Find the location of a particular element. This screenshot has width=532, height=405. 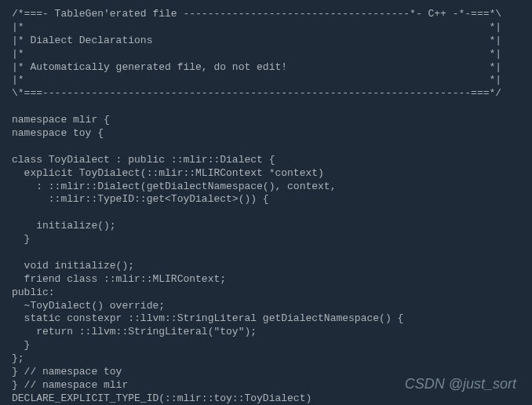

code-line: \*===-----------------------------------… is located at coordinates (257, 93).